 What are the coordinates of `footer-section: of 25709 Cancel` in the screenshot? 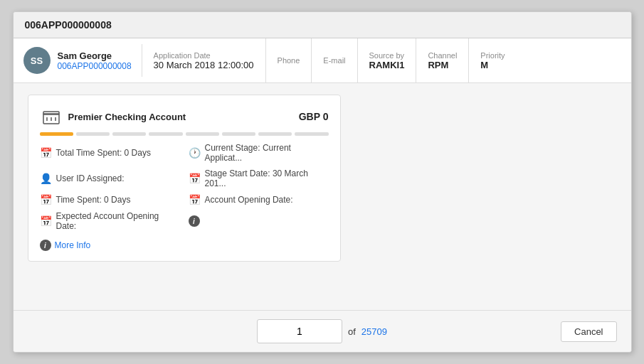 It's located at (322, 331).